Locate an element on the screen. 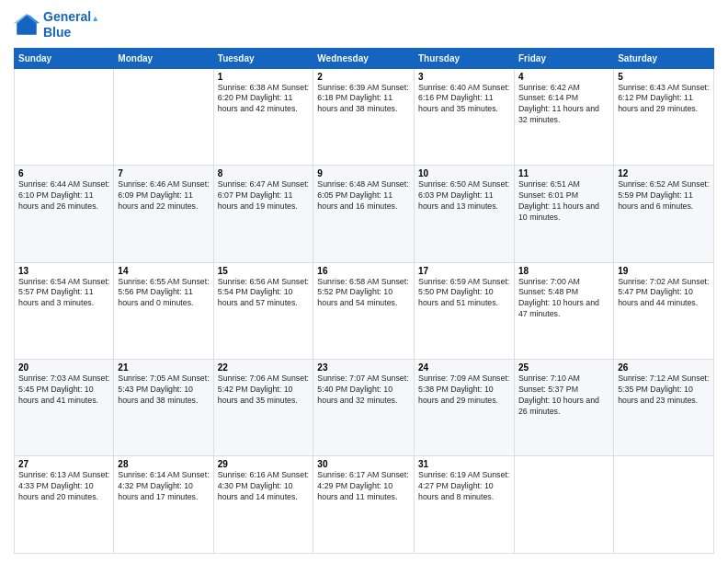  logo: General▲Blue is located at coordinates (57, 25).